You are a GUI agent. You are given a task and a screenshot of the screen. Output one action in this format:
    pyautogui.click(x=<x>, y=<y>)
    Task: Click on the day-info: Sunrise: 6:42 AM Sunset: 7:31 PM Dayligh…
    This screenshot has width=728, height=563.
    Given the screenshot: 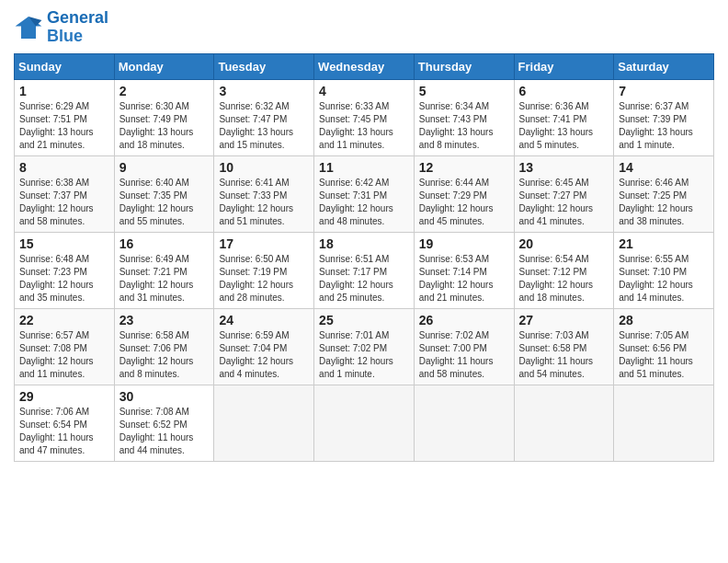 What is the action you would take?
    pyautogui.click(x=364, y=202)
    